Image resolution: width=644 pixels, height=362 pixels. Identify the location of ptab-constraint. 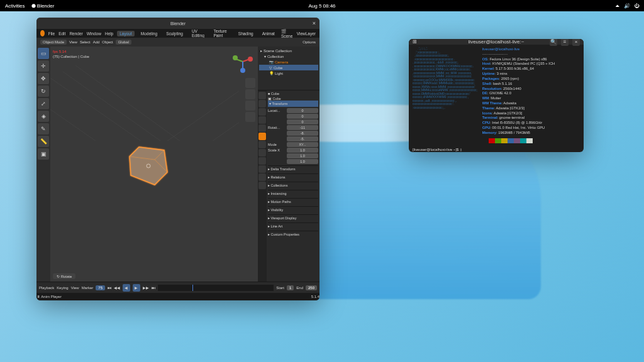
(262, 169).